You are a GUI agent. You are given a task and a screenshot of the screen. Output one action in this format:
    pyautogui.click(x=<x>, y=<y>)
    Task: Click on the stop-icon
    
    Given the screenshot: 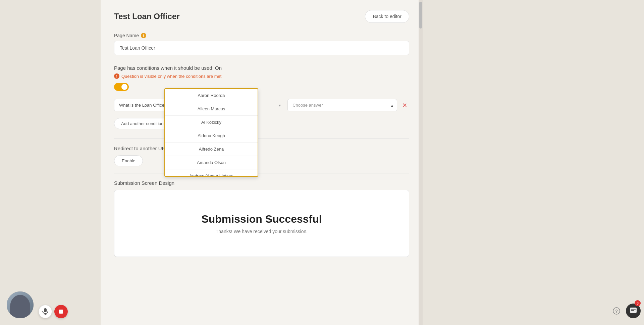 What is the action you would take?
    pyautogui.click(x=61, y=312)
    